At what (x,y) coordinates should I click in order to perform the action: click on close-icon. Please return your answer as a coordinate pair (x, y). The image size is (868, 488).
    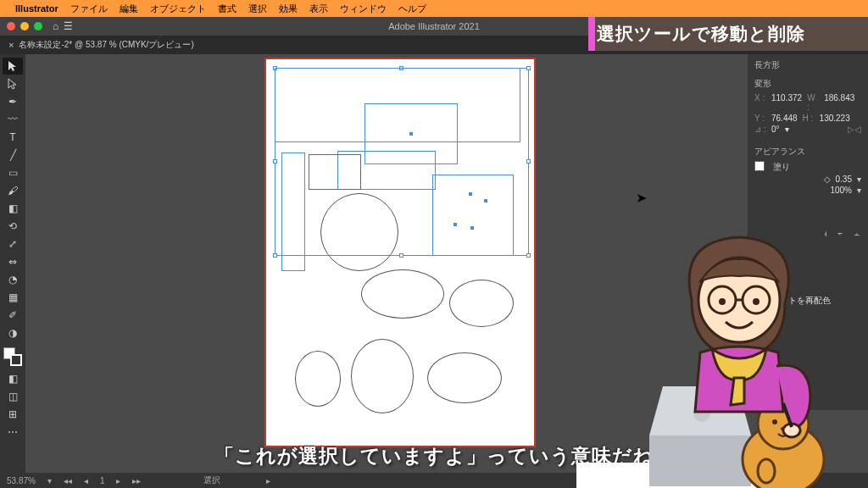
    Looking at the image, I should click on (11, 26).